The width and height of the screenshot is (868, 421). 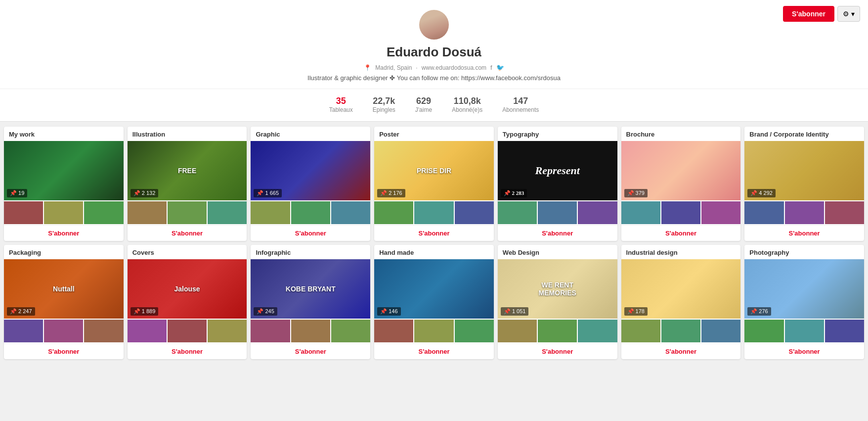 What do you see at coordinates (187, 289) in the screenshot?
I see `board-image-text: Jalouse` at bounding box center [187, 289].